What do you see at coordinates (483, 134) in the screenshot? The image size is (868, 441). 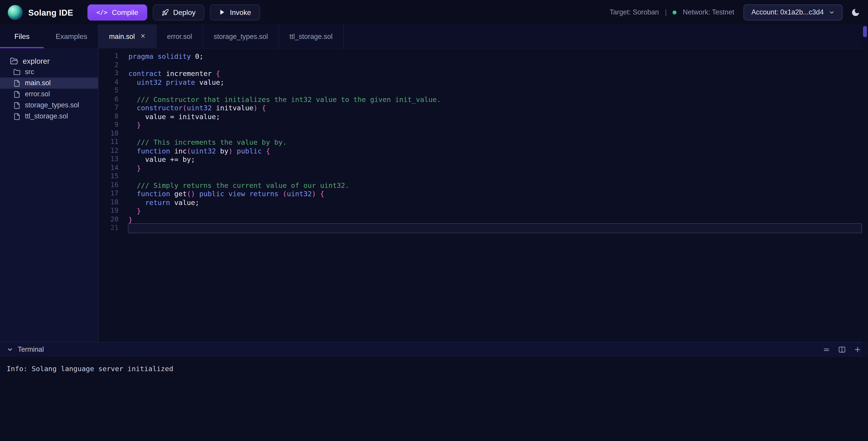 I see `code-line: 10` at bounding box center [483, 134].